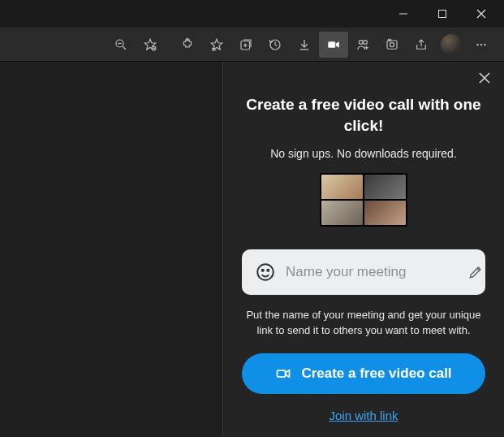 Image resolution: width=504 pixels, height=437 pixels. What do you see at coordinates (392, 45) in the screenshot?
I see `web-capture-icon` at bounding box center [392, 45].